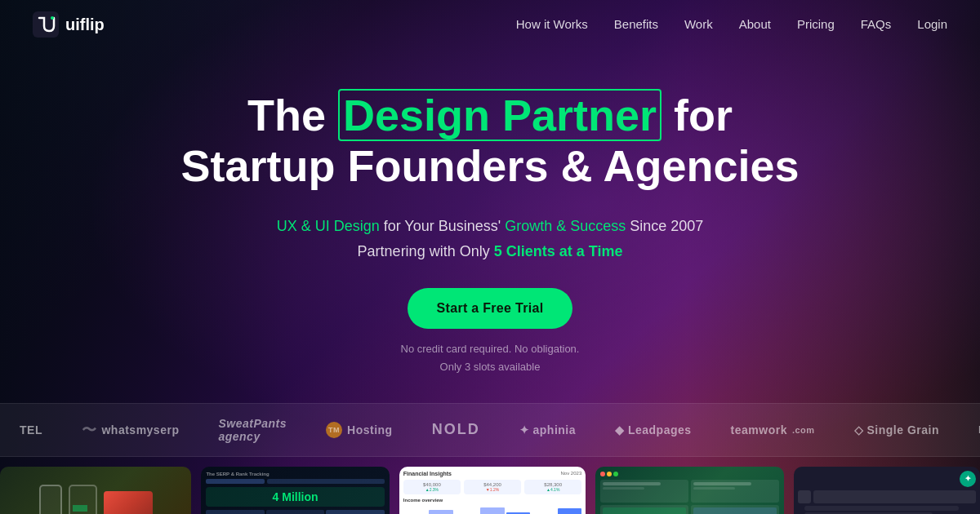 The height and width of the screenshot is (514, 980). I want to click on logo-nold: NOLD, so click(456, 429).